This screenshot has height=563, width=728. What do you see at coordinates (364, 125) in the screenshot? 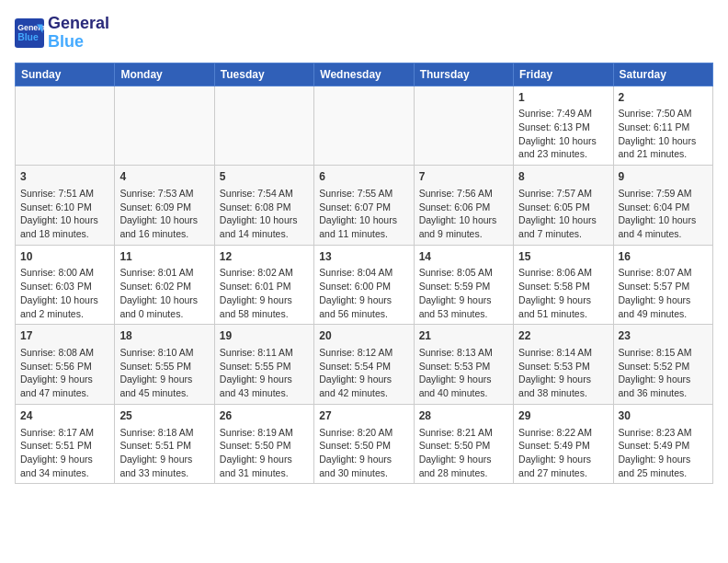
I see `calendar-week-1: 1Sunrise: 7:49 AM Sunset: 6:13 PM Daylig…` at bounding box center [364, 125].